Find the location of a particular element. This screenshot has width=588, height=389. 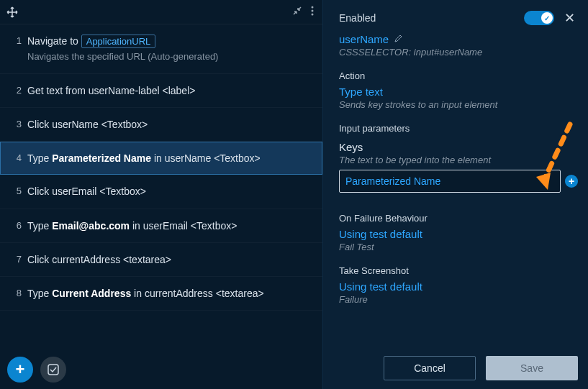

step-number: 3 is located at coordinates (14, 124).